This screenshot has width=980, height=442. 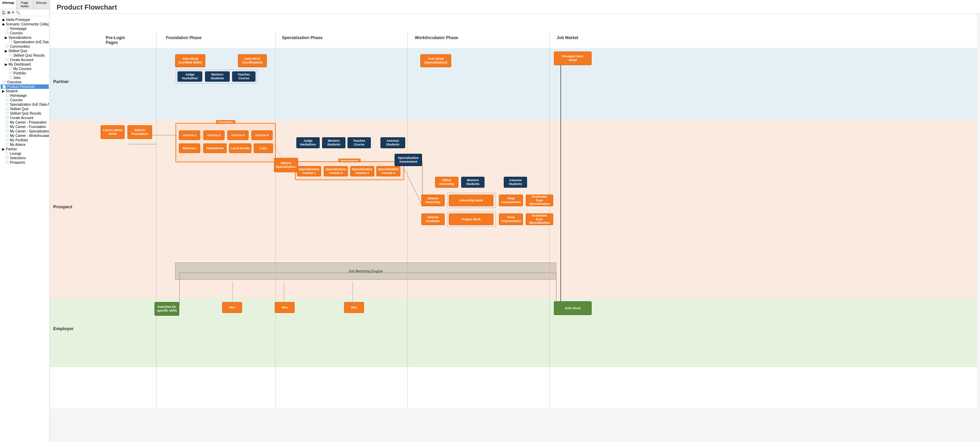 I want to click on tab-sitemap: Sitemap, so click(x=8, y=5).